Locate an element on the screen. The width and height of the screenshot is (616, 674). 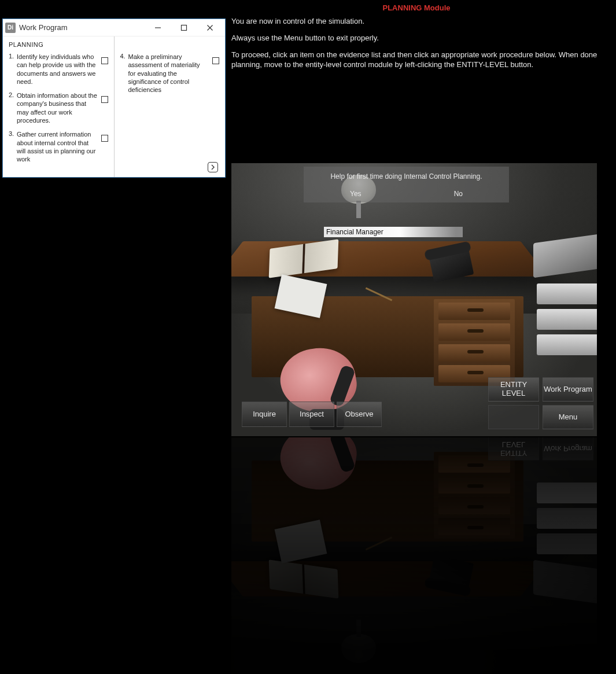
help-no-button: No is located at coordinates (458, 194).